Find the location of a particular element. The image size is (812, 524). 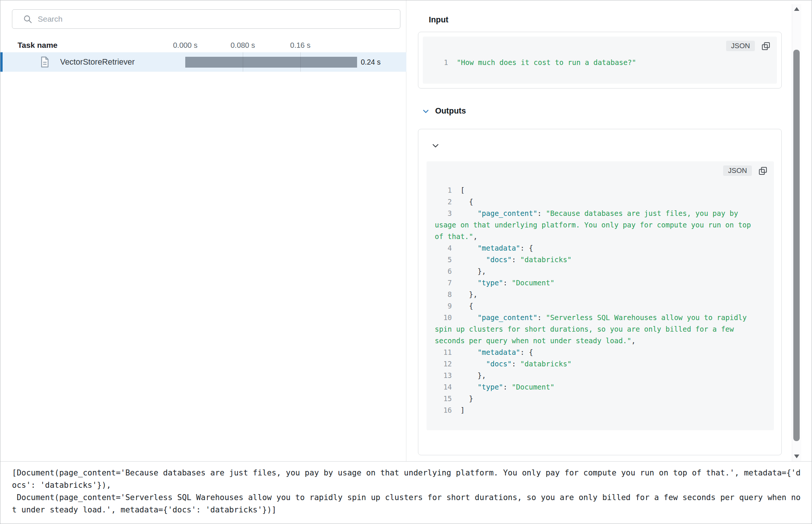

scrollbar-up-arrow is located at coordinates (797, 9).